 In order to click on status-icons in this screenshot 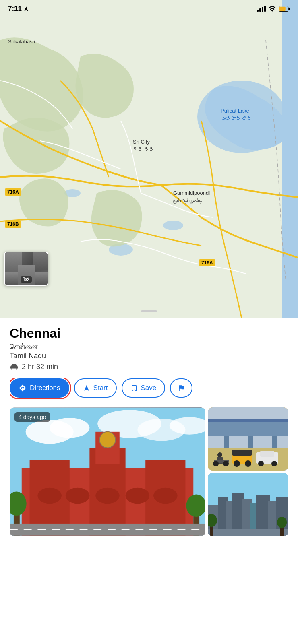, I will do `click(273, 9)`.